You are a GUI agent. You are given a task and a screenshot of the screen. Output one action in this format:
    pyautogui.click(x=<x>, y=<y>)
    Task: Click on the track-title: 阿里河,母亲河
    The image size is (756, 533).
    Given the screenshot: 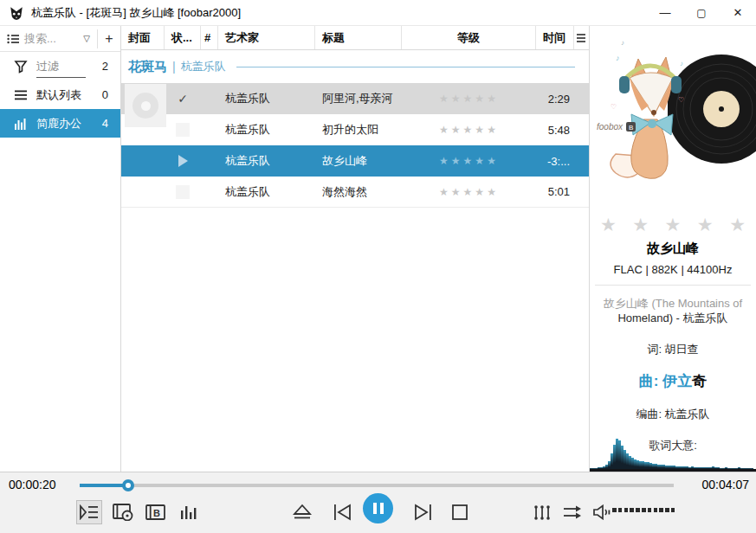 What is the action you would take?
    pyautogui.click(x=359, y=99)
    